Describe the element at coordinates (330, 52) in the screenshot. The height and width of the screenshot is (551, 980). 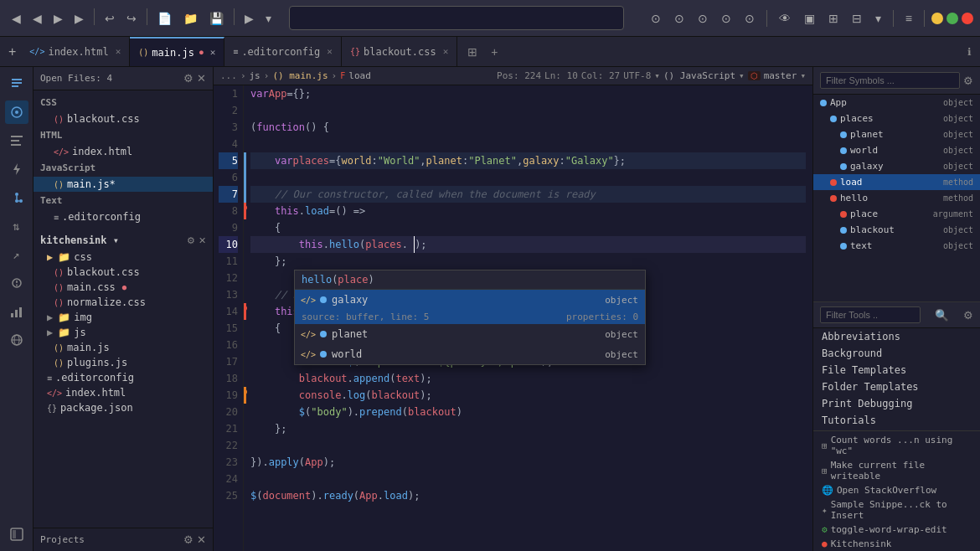
I see `tab-close-editorconfig: ✕` at that location.